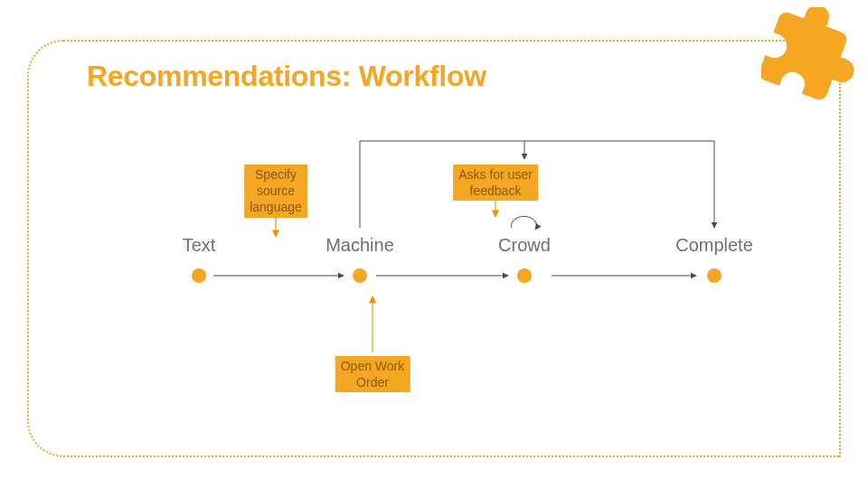 The width and height of the screenshot is (868, 488). What do you see at coordinates (524, 276) in the screenshot?
I see `stage-dot-crowd` at bounding box center [524, 276].